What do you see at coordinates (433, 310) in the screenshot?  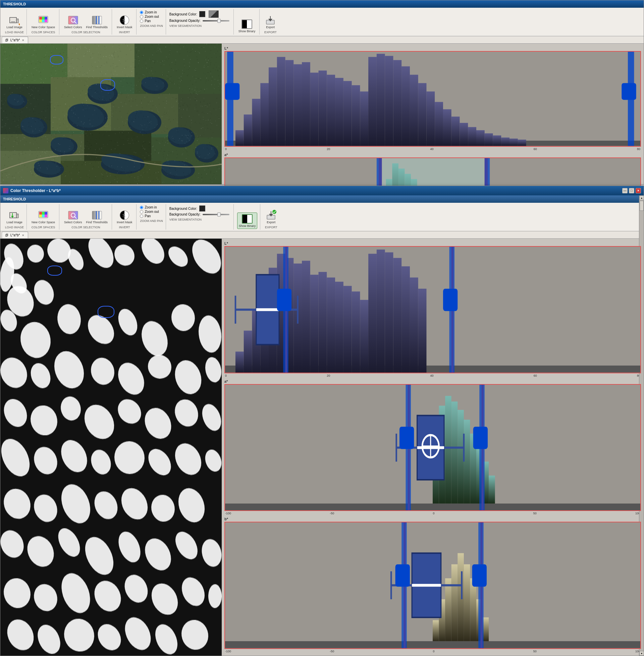 I see `bottom-hist-L-chart` at bounding box center [433, 310].